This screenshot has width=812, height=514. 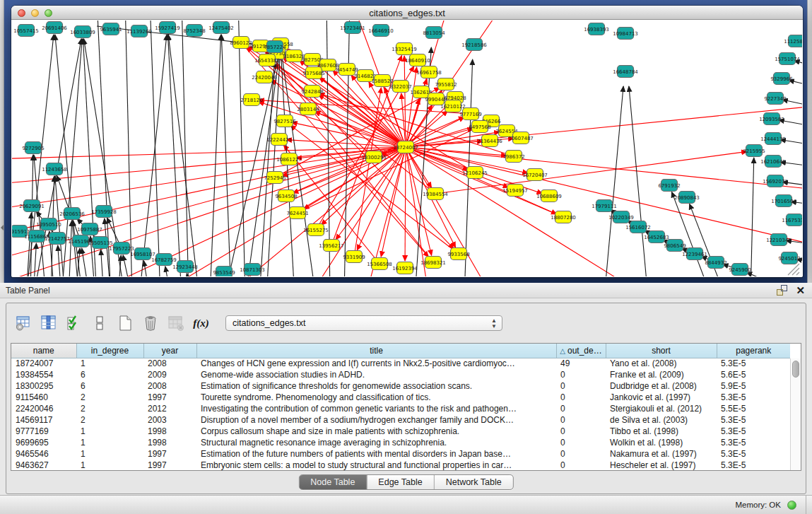 I want to click on network-node: 10984713, so click(x=625, y=34).